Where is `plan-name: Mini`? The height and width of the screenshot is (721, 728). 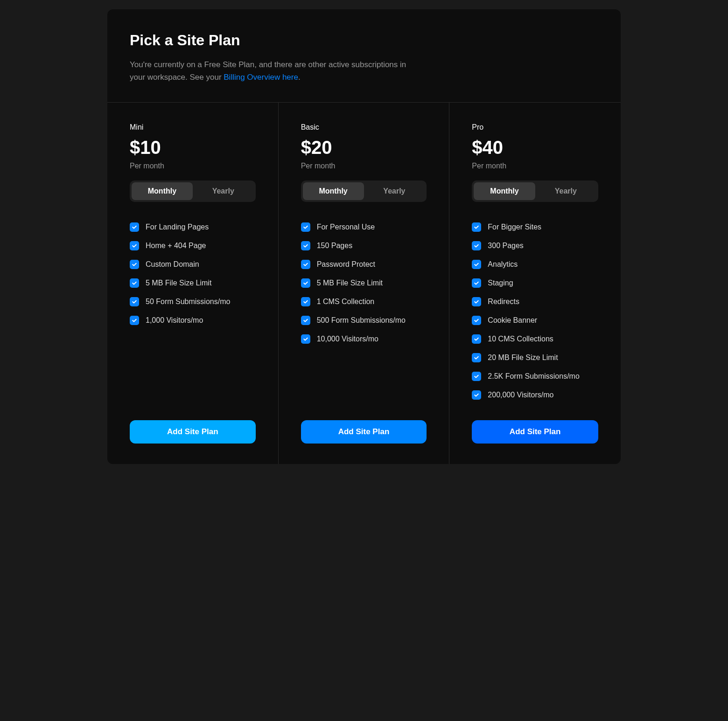
plan-name: Mini is located at coordinates (193, 127).